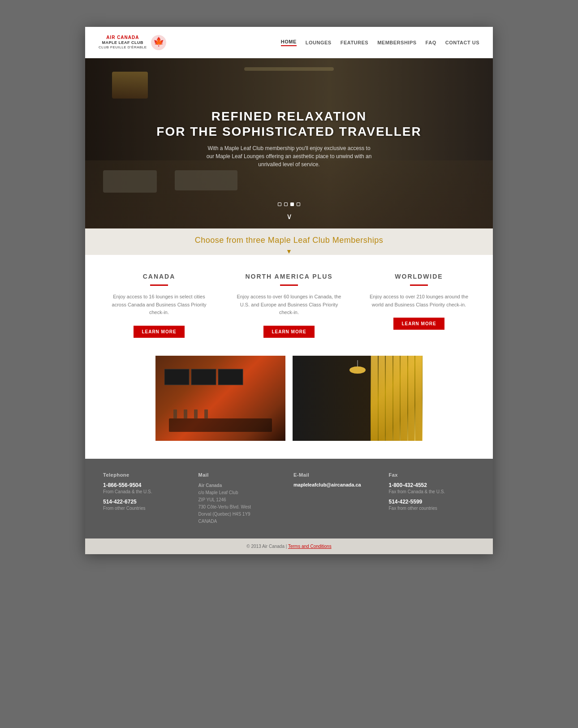 Image resolution: width=578 pixels, height=728 pixels. Describe the element at coordinates (265, 547) in the screenshot. I see `copyright-text: © 2013 Air Canada` at that location.